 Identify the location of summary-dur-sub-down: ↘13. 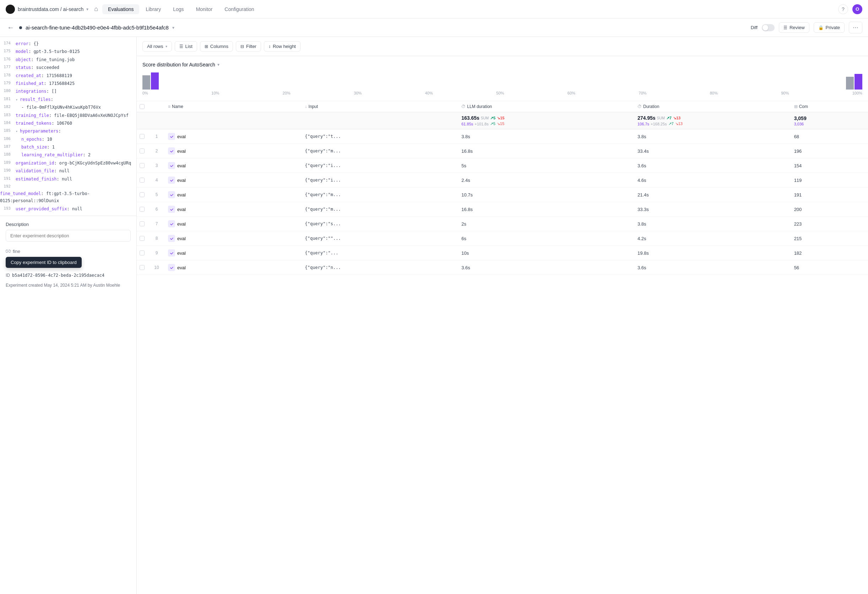
(679, 124).